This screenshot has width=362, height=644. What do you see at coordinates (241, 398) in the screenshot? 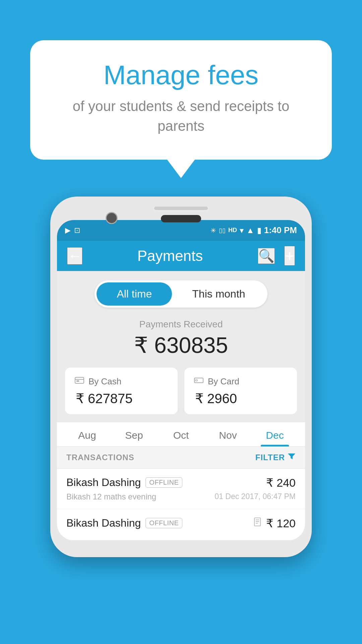
I see `card-amount: ₹ 2960` at bounding box center [241, 398].